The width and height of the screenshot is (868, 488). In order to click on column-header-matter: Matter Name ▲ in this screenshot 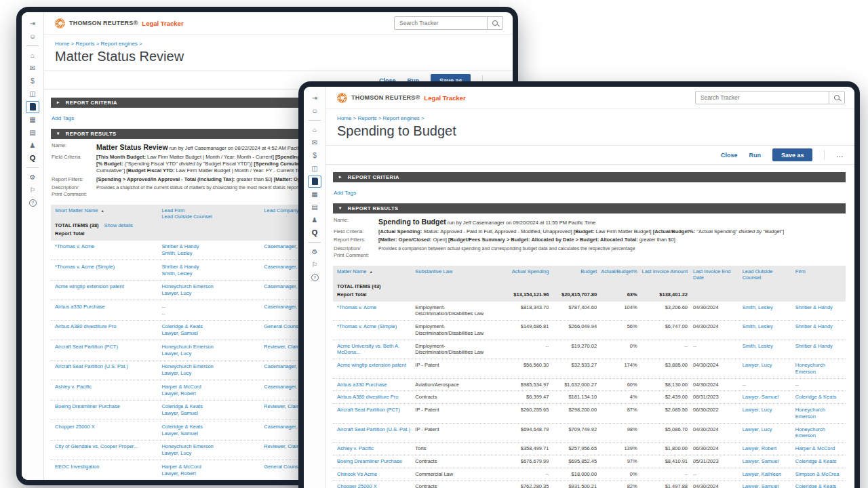, I will do `click(376, 271)`.